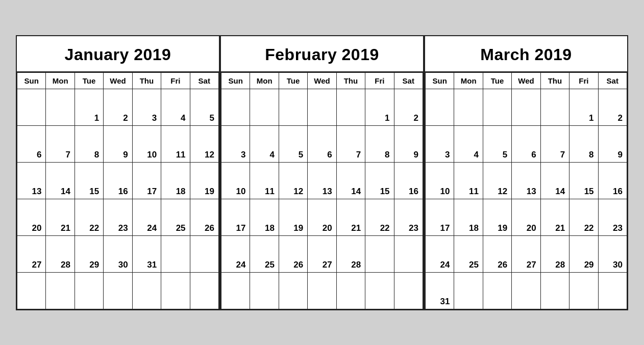 The width and height of the screenshot is (644, 345). I want to click on calendar-title-january-2019: January 2019, so click(118, 54).